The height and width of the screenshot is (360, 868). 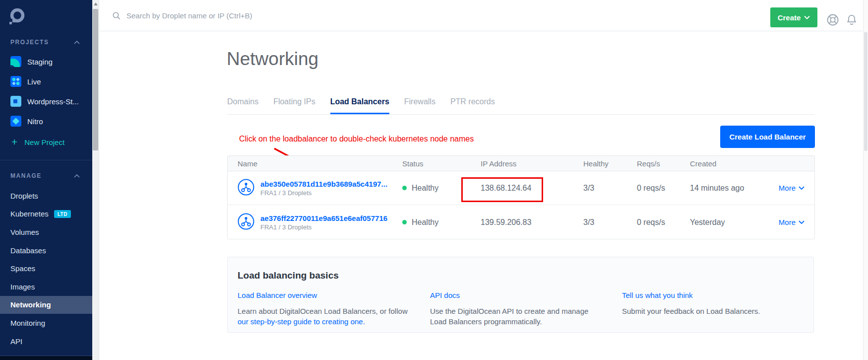 What do you see at coordinates (17, 17) in the screenshot?
I see `digitalocean-logo-icon` at bounding box center [17, 17].